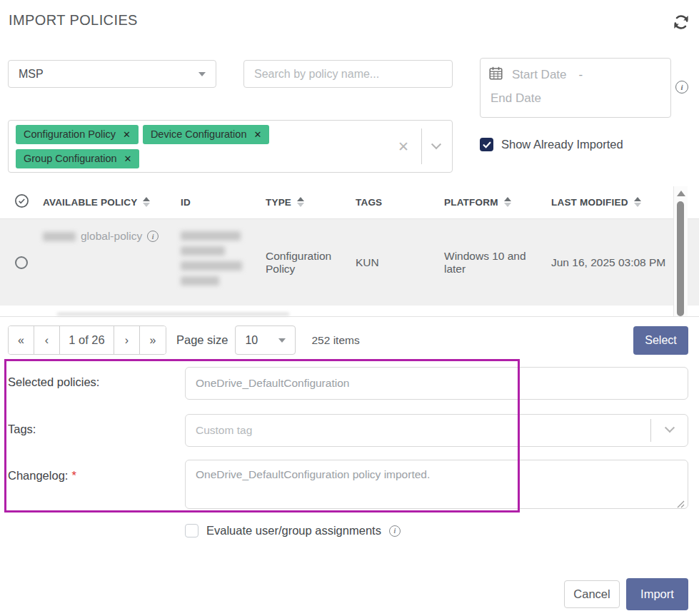 The image size is (699, 616). I want to click on multiselect-toggle, so click(437, 146).